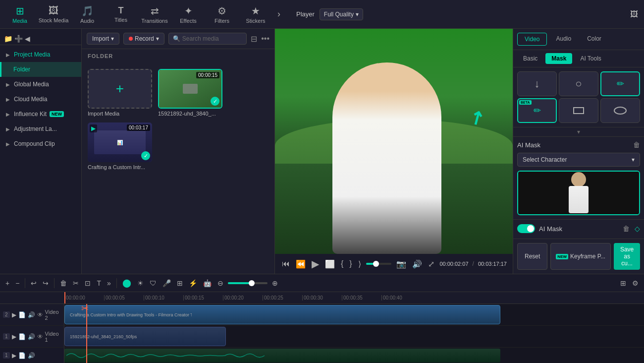 The image size is (644, 363). I want to click on video2-eye-button: 👁, so click(40, 315).